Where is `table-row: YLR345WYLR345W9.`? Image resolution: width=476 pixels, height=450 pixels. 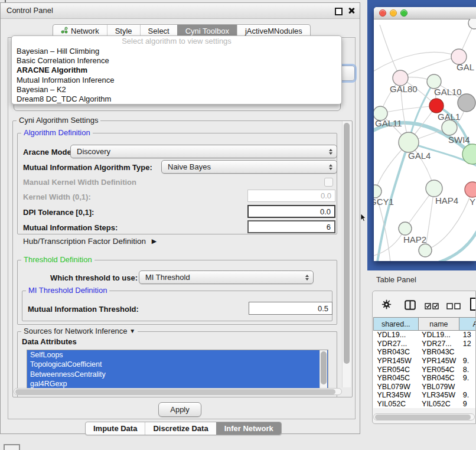
table-row: YLR345WYLR345W9. is located at coordinates (425, 396).